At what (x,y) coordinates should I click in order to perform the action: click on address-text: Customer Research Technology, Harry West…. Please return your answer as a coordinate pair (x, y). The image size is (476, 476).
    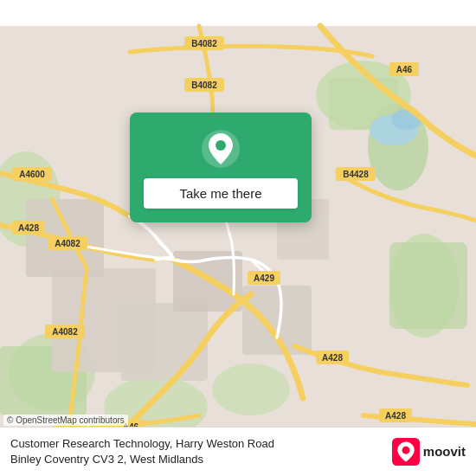
    Looking at the image, I should click on (196, 452).